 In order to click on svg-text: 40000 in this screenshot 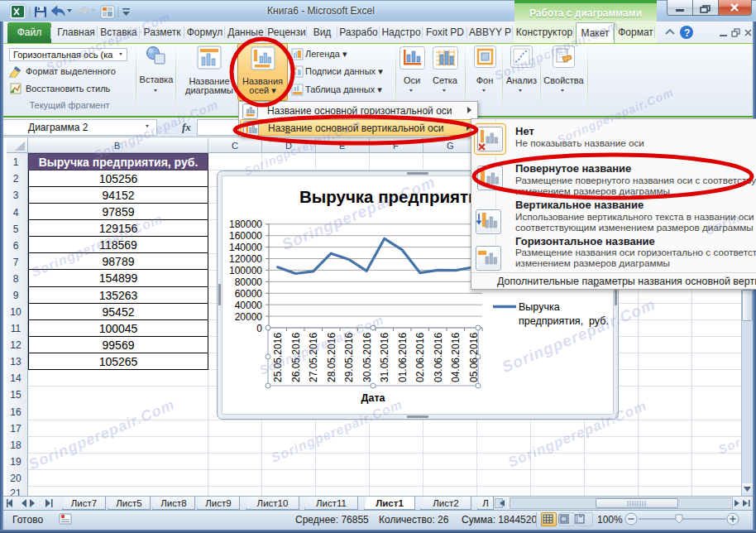, I will do `click(249, 305)`.